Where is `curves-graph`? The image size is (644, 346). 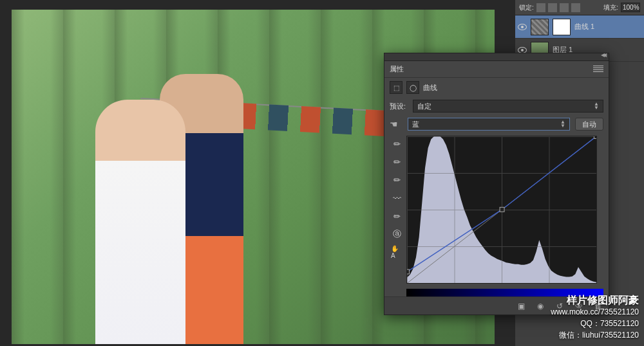 curves-graph is located at coordinates (502, 210).